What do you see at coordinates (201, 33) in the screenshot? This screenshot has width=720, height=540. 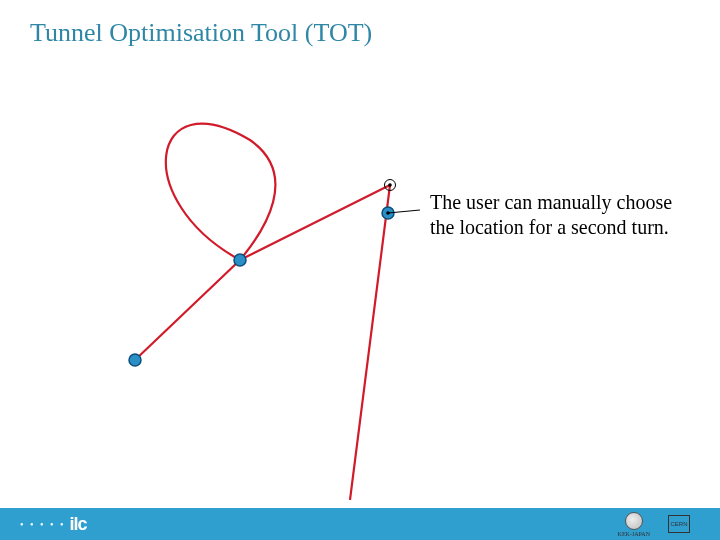 I see `slide-title: Tunnel Optimisation Tool (TOT)` at bounding box center [201, 33].